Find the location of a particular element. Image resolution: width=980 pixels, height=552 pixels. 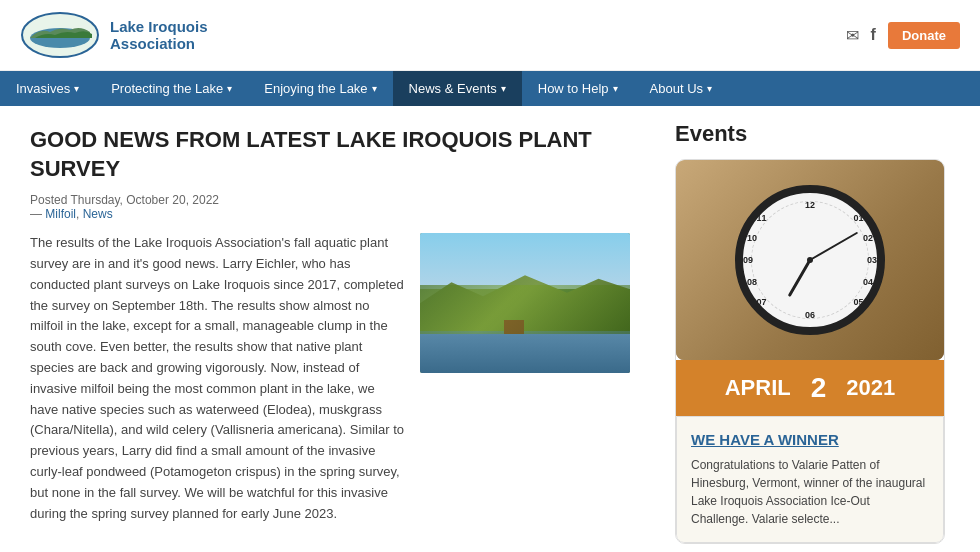

nav-about: About Us ▾ is located at coordinates (681, 88).